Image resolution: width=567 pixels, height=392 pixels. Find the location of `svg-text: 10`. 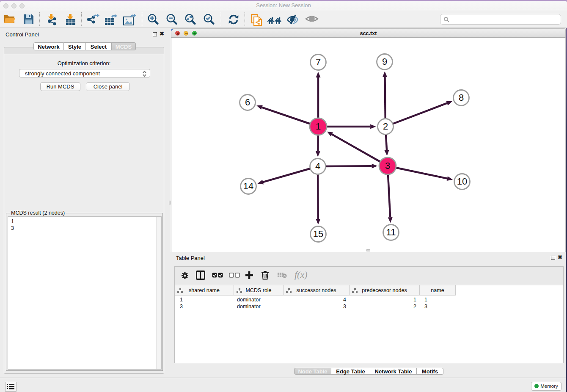

svg-text: 10 is located at coordinates (462, 181).